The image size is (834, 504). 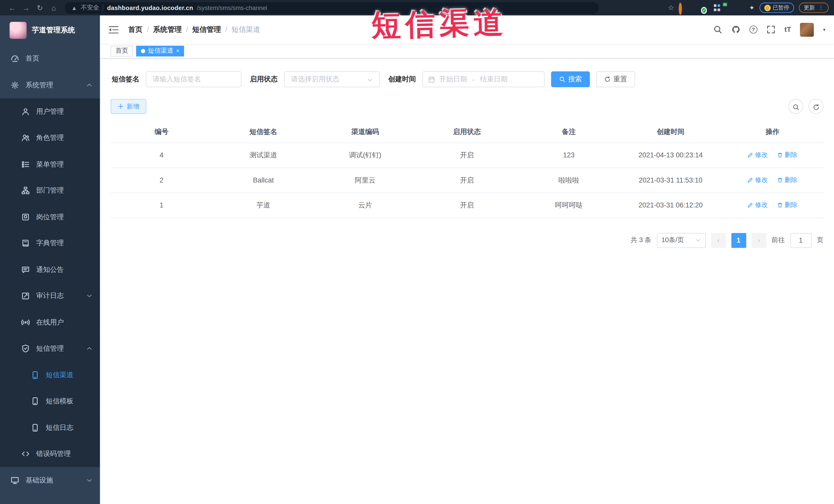 I want to click on breadcrumb-home: 首页, so click(x=135, y=29).